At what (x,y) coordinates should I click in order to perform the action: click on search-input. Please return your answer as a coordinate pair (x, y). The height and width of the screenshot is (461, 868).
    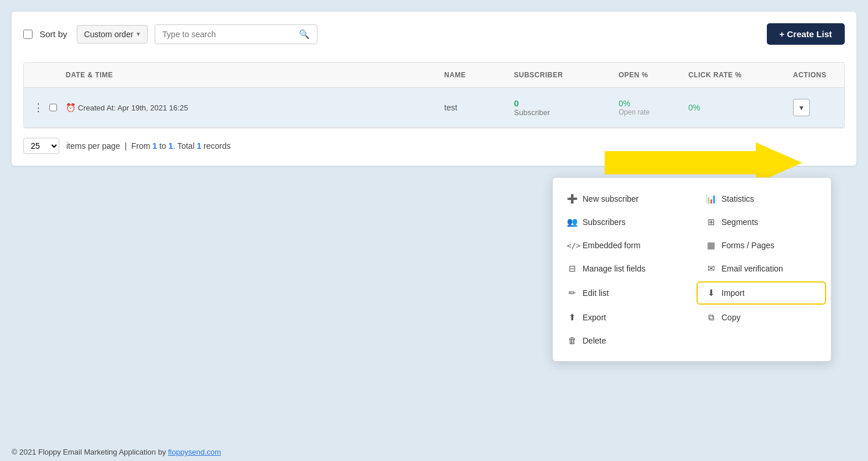
    Looking at the image, I should click on (228, 34).